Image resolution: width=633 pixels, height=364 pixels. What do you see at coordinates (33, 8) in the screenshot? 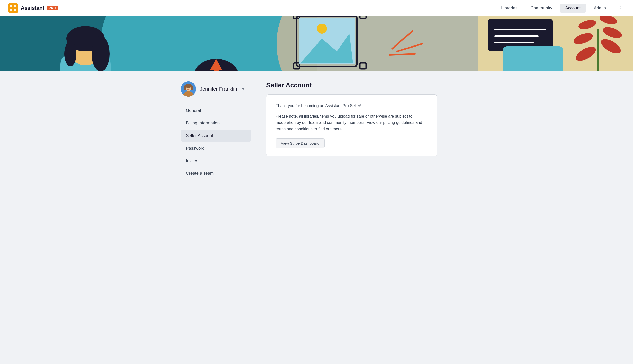
I see `logo: Assistant PRO` at bounding box center [33, 8].